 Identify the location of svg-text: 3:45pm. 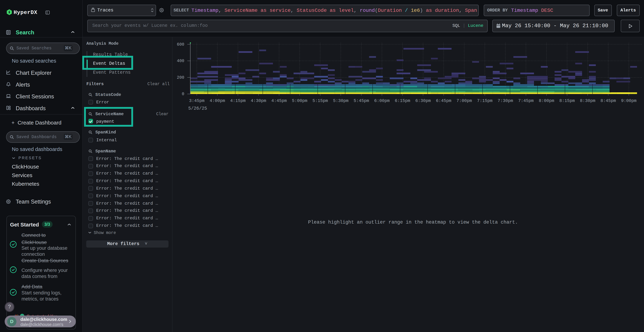
(197, 101).